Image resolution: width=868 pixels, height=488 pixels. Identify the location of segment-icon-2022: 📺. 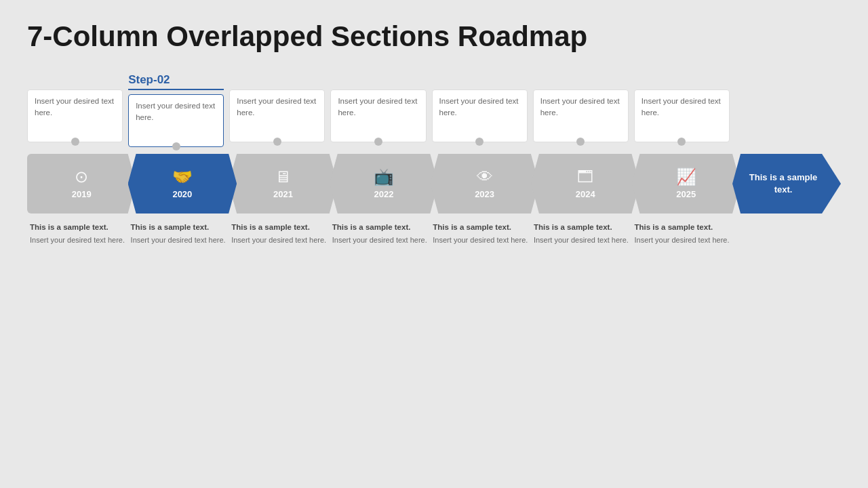
(384, 177).